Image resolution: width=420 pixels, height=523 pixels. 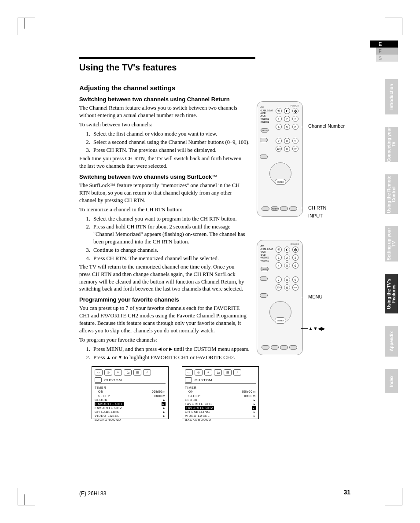 I want to click on osd-tab-icon: ✦, so click(x=208, y=372).